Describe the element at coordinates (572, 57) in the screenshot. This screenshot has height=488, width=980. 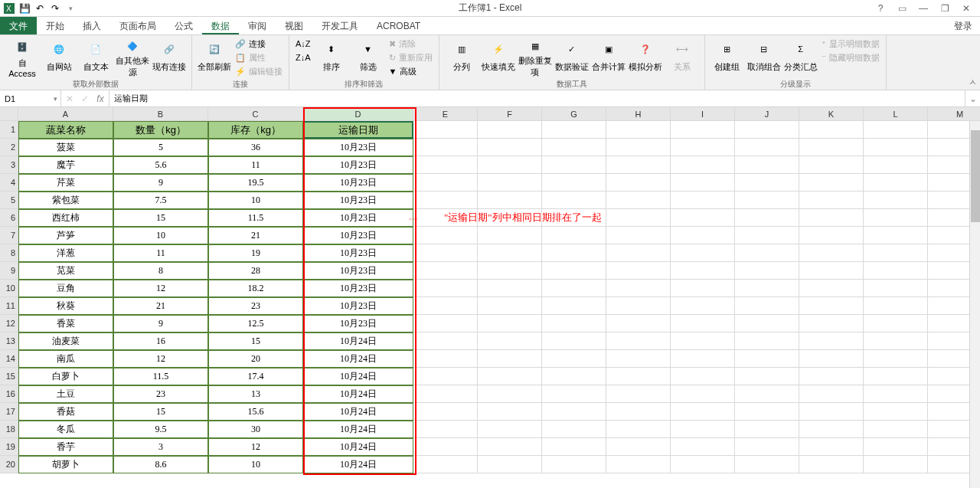
I see `btn-data-validation: ✓数据验证` at that location.